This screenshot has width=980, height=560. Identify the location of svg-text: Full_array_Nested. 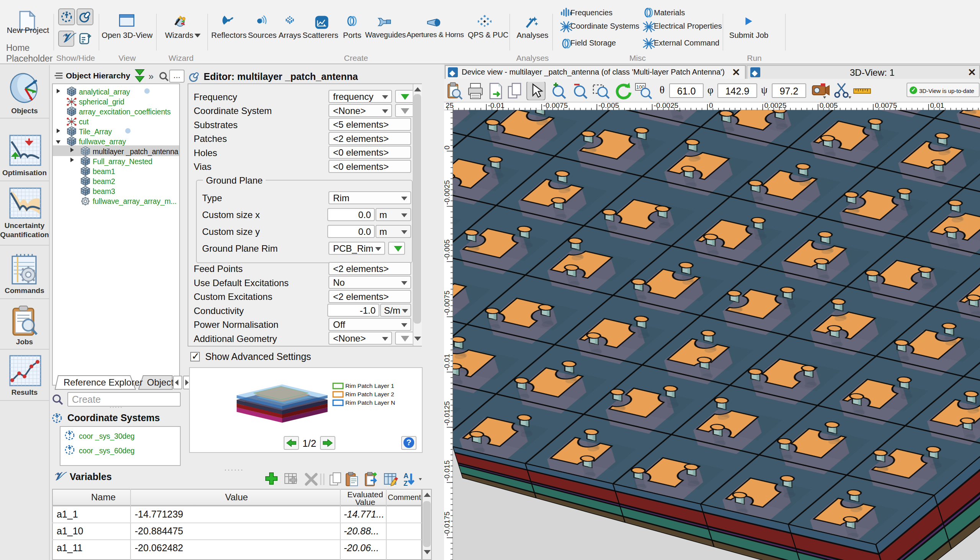
(122, 162).